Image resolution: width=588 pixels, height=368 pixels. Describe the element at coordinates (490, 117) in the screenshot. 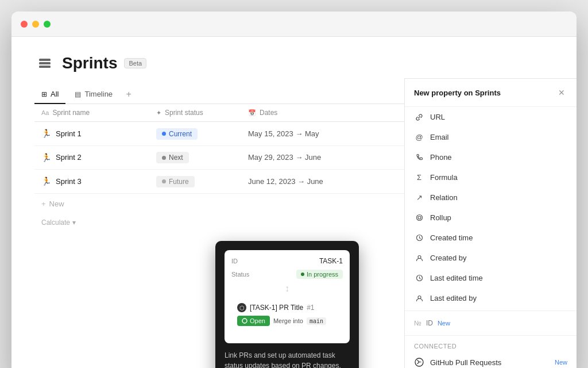

I see `panel-item-url: URL` at that location.